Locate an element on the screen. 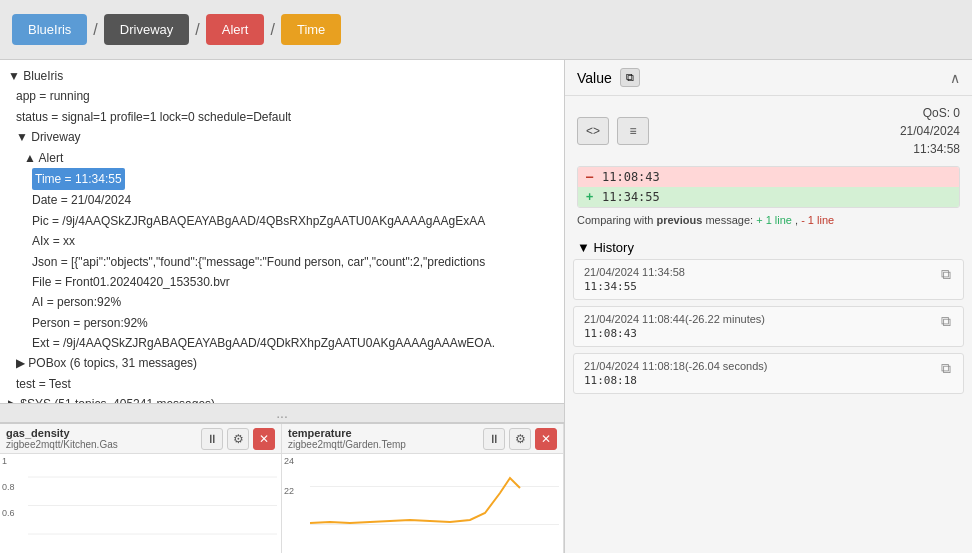 This screenshot has height=553, width=972. tree-ext-line: Ext = /9j/4AAQSkZJRgABAQEAYABgAAD/4QDkRX… is located at coordinates (282, 343).